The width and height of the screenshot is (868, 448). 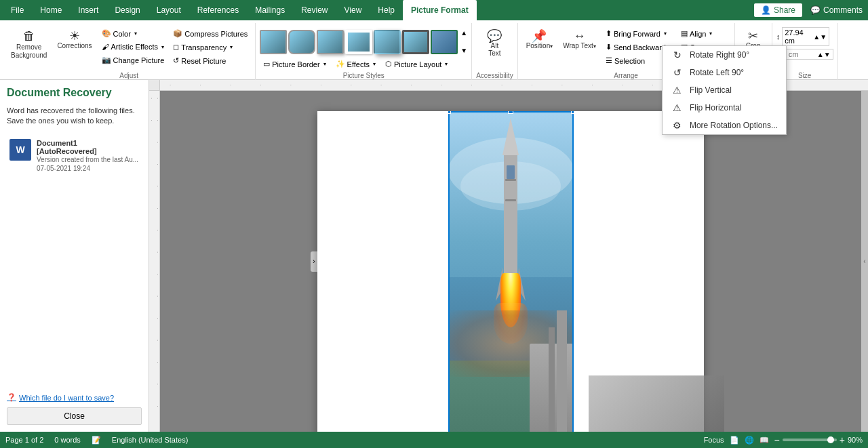 I want to click on status-bar: Page 1 of 2 0 words 📝 English (United St…, so click(x=434, y=440).